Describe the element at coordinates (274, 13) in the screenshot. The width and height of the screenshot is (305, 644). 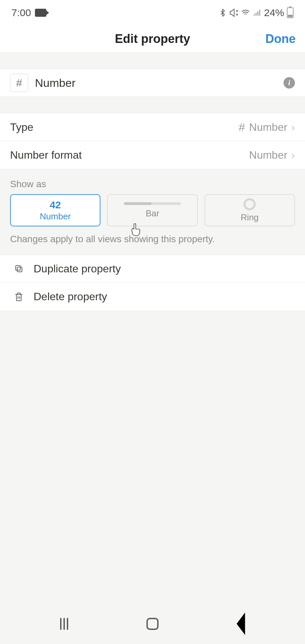
I see `battery-percentage: 24%` at that location.